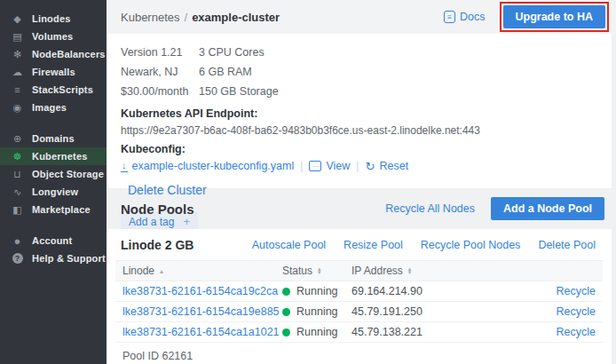  Describe the element at coordinates (157, 245) in the screenshot. I see `pool-name: Linode 2 GB` at that location.